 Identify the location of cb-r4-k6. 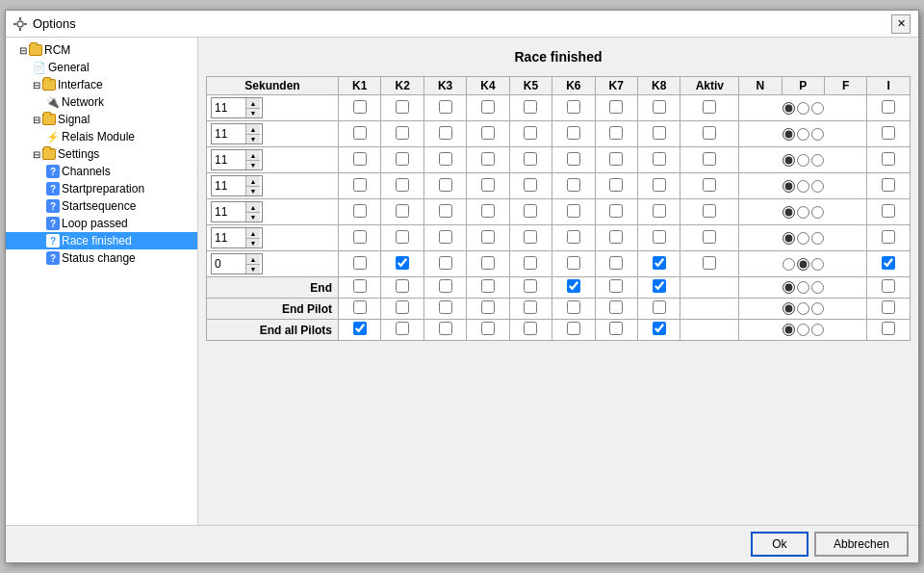
(574, 185).